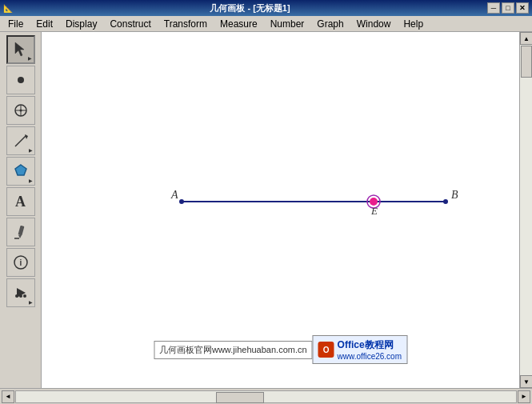 The width and height of the screenshot is (532, 404). Describe the element at coordinates (446, 202) in the screenshot. I see `point-b-dot` at that location.